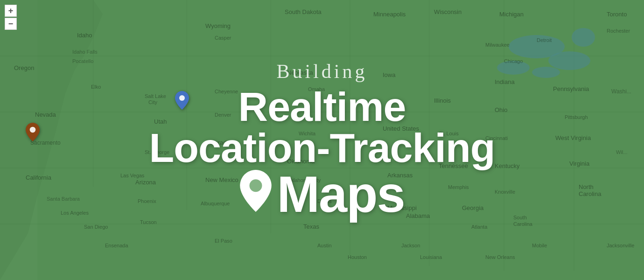  Describe the element at coordinates (505, 82) in the screenshot. I see `svg-text: Indiana` at that location.